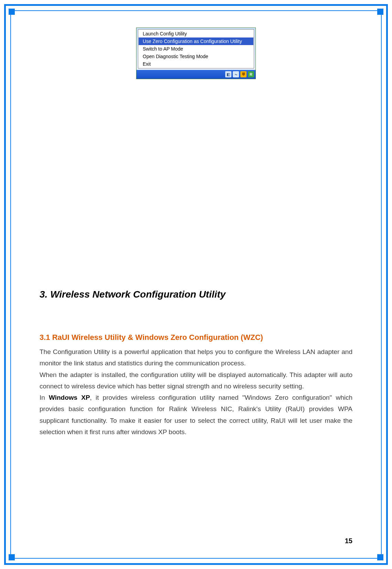 The width and height of the screenshot is (392, 569). What do you see at coordinates (196, 415) in the screenshot?
I see `paragraph-3: In Windows XP, it provides wireless conf…` at bounding box center [196, 415].